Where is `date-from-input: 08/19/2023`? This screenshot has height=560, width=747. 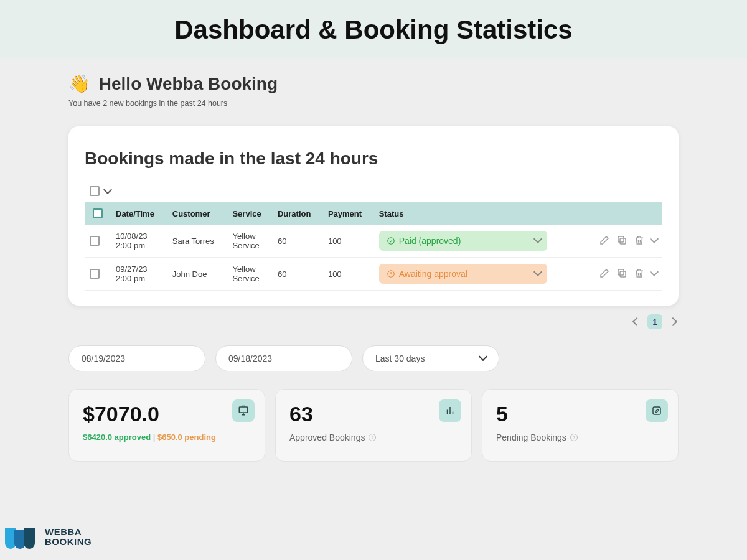
date-from-input: 08/19/2023 is located at coordinates (137, 358).